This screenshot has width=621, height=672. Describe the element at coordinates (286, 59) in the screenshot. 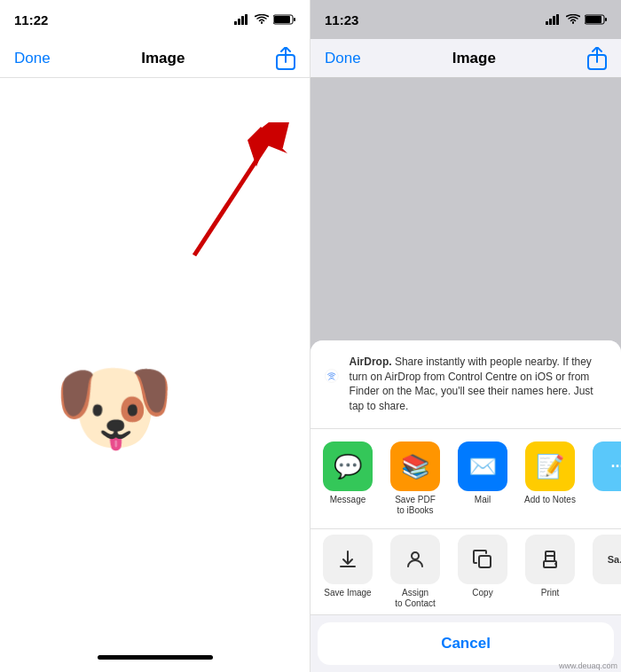

I see `left-share-icon` at that location.